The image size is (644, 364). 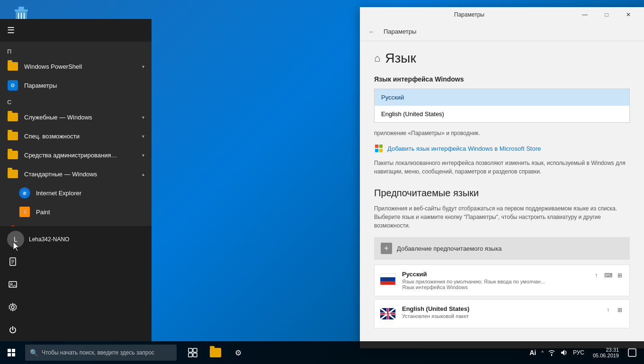 What do you see at coordinates (628, 15) in the screenshot?
I see `close-button: ✕` at bounding box center [628, 15].